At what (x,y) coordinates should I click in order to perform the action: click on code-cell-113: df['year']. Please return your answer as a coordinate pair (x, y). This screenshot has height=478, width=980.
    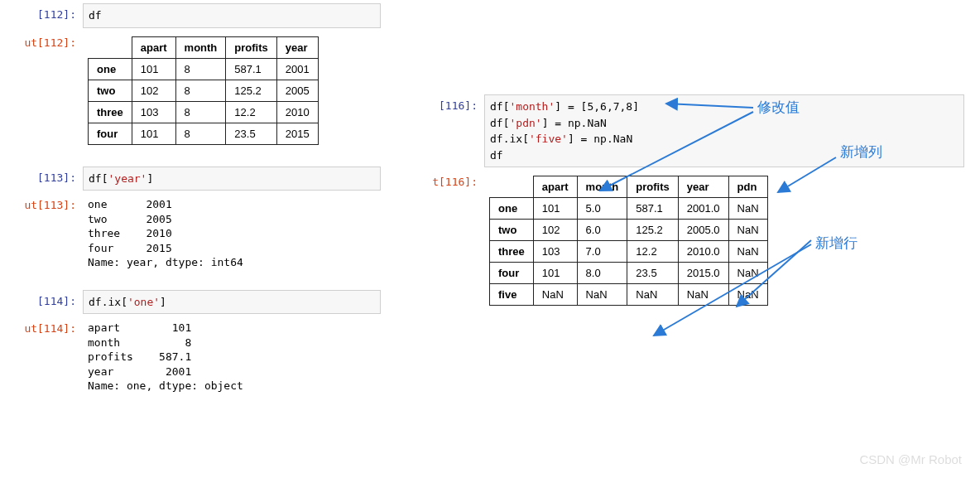
    Looking at the image, I should click on (232, 179).